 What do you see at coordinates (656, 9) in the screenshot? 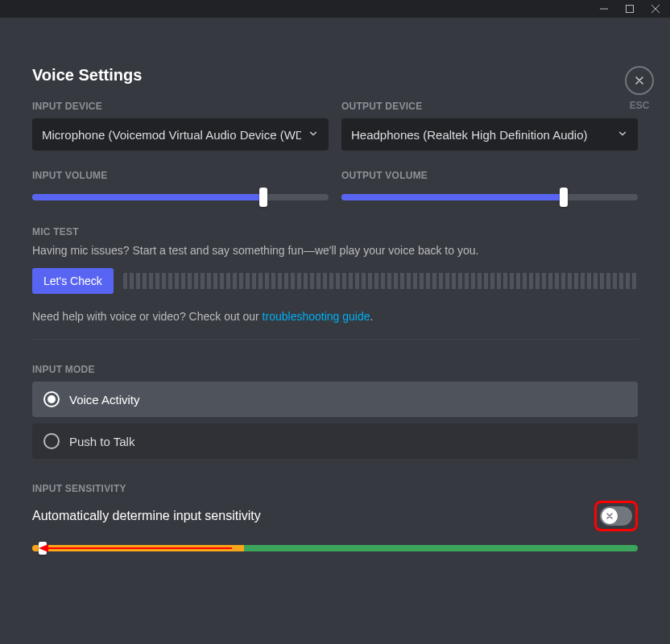
I see `window-close-button` at bounding box center [656, 9].